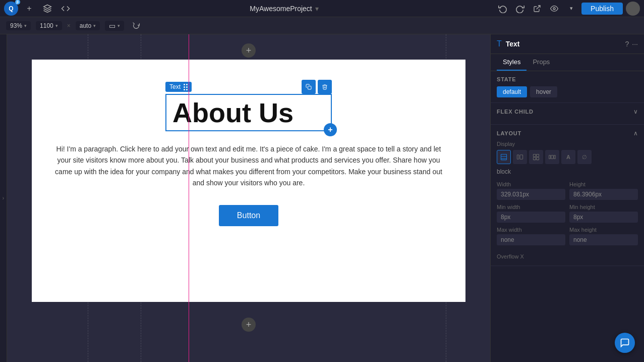  What do you see at coordinates (11, 9) in the screenshot?
I see `logo-text: Q` at bounding box center [11, 9].